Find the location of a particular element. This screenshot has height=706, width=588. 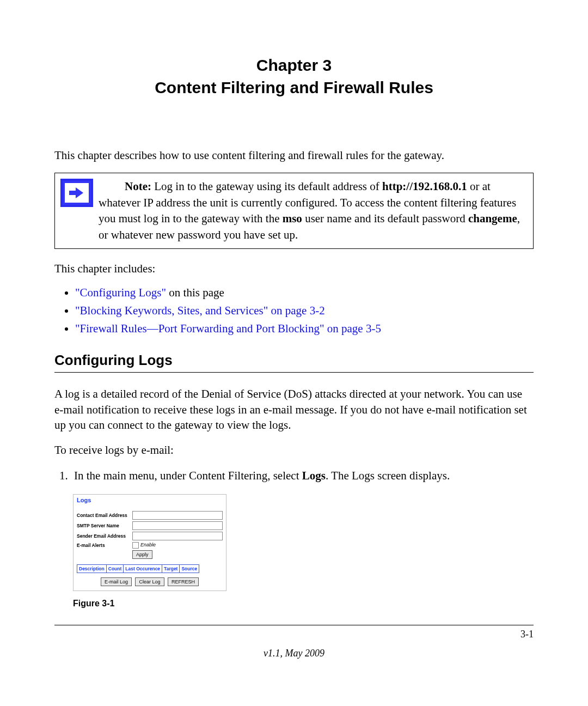

chapter-name: Content Filtering and Firewall Rules is located at coordinates (294, 88).